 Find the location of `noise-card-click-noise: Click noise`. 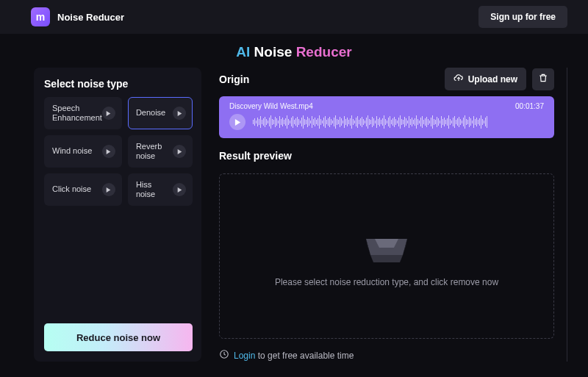

noise-card-click-noise: Click noise is located at coordinates (83, 190).